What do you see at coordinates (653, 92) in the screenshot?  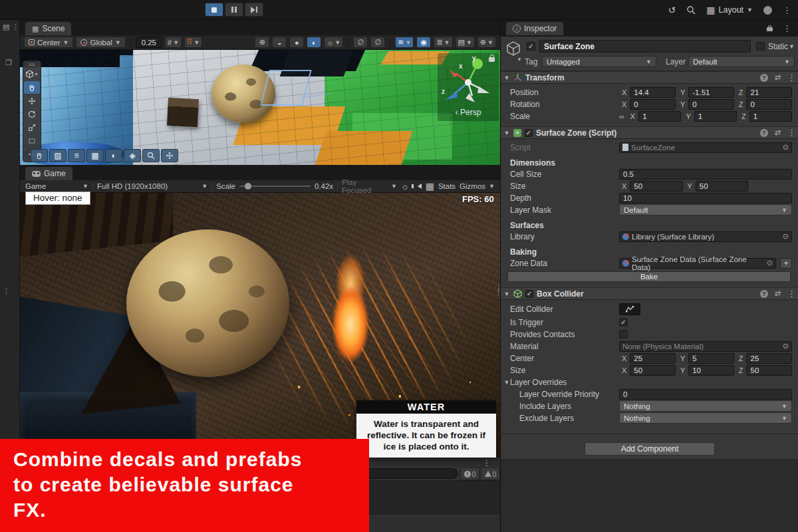 I see `position-x-field: 14.4` at bounding box center [653, 92].